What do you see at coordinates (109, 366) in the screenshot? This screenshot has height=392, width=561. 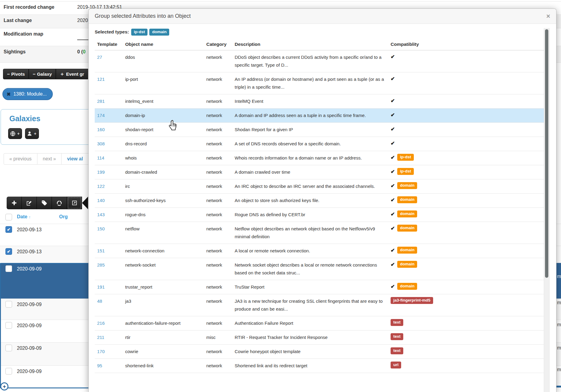 I see `template-id-link: 95` at bounding box center [109, 366].